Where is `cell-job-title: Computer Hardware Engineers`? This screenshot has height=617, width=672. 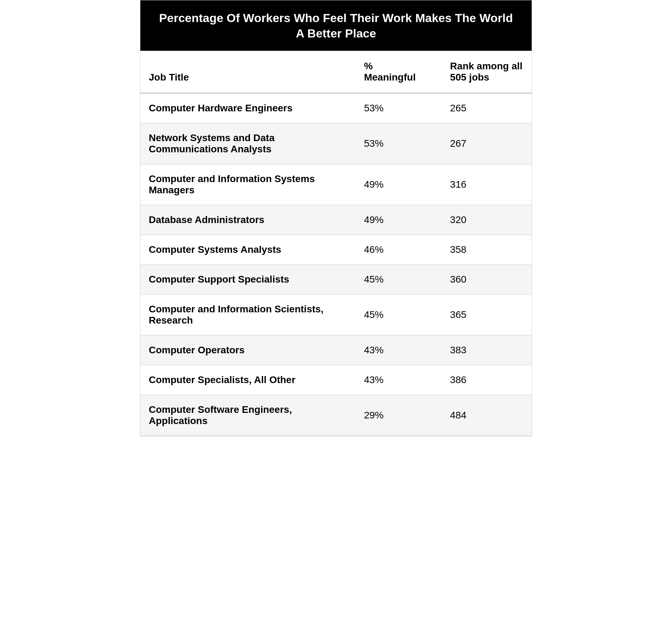 cell-job-title: Computer Hardware Engineers is located at coordinates (248, 108).